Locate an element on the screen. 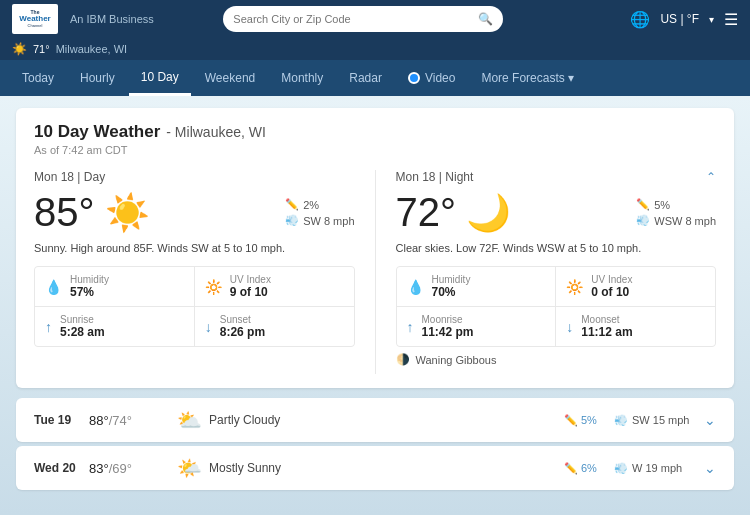  night-humidity-icon: 💧 is located at coordinates (416, 287).